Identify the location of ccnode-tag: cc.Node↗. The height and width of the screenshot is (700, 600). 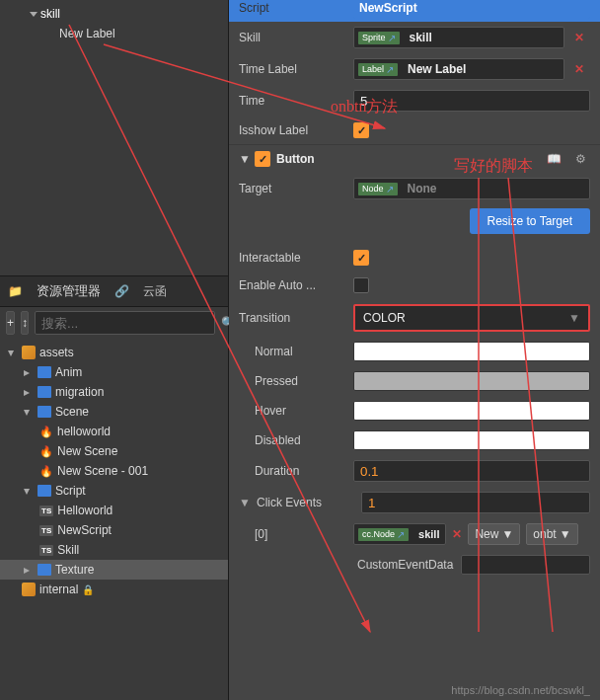
(383, 535).